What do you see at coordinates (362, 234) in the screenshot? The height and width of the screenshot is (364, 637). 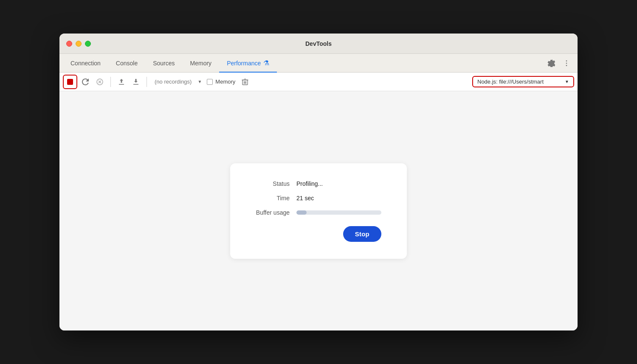 I see `stop-button: Stop` at bounding box center [362, 234].